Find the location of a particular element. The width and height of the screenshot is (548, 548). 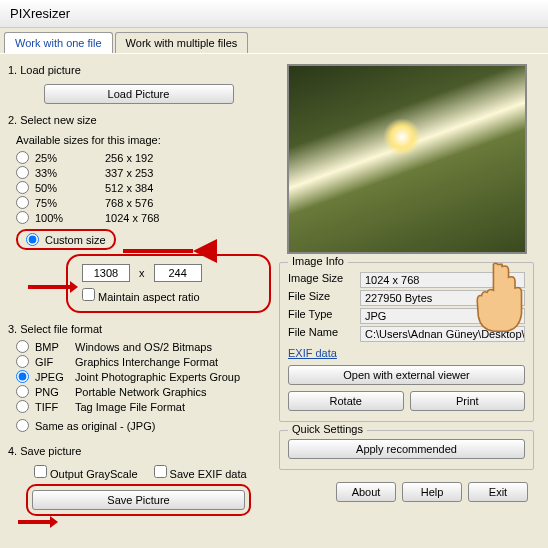

exif-checkbox is located at coordinates (160, 472).